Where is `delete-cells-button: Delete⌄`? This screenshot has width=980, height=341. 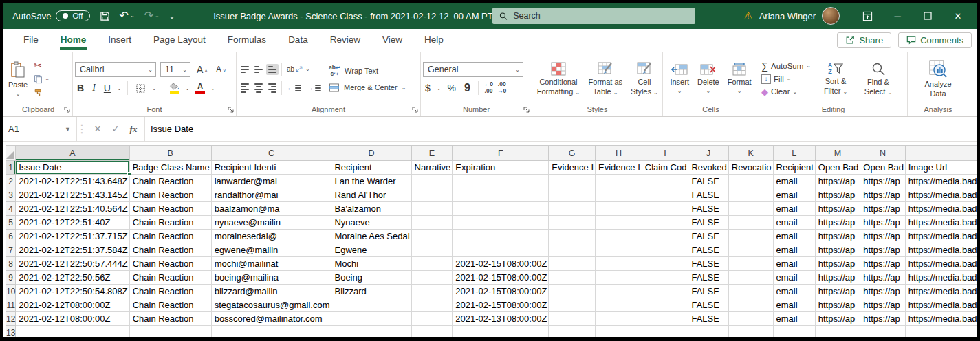
delete-cells-button: Delete⌄ is located at coordinates (708, 78).